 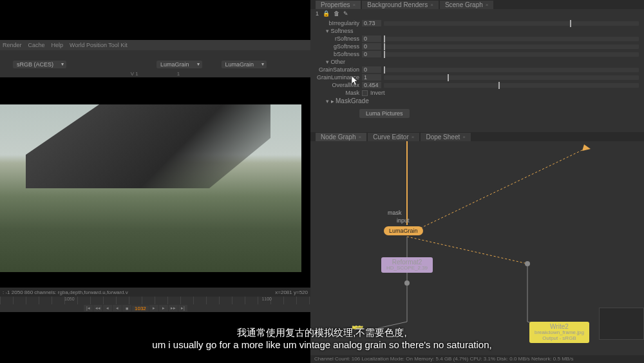 What do you see at coordinates (155, 300) in the screenshot?
I see `timeline-ruler` at bounding box center [155, 300].